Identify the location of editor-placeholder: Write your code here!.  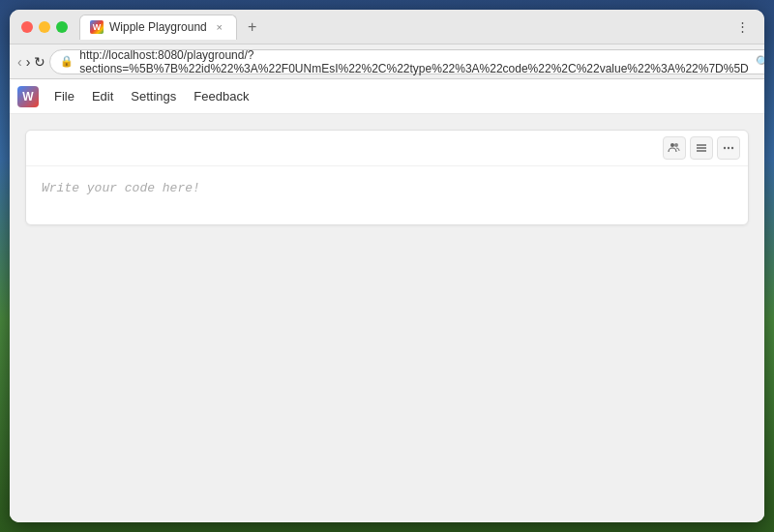
(121, 188).